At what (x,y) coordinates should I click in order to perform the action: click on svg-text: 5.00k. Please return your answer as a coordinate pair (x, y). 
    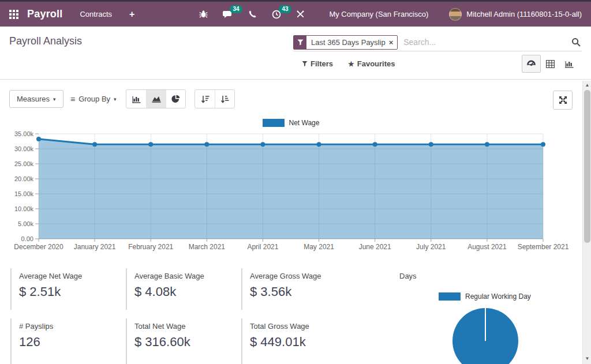
    Looking at the image, I should click on (25, 224).